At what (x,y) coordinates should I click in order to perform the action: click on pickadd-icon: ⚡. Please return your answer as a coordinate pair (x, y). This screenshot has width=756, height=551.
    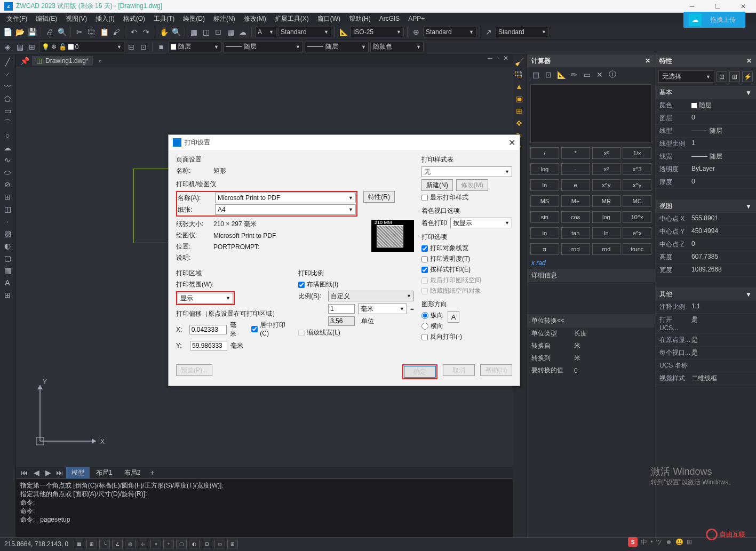
    Looking at the image, I should click on (747, 77).